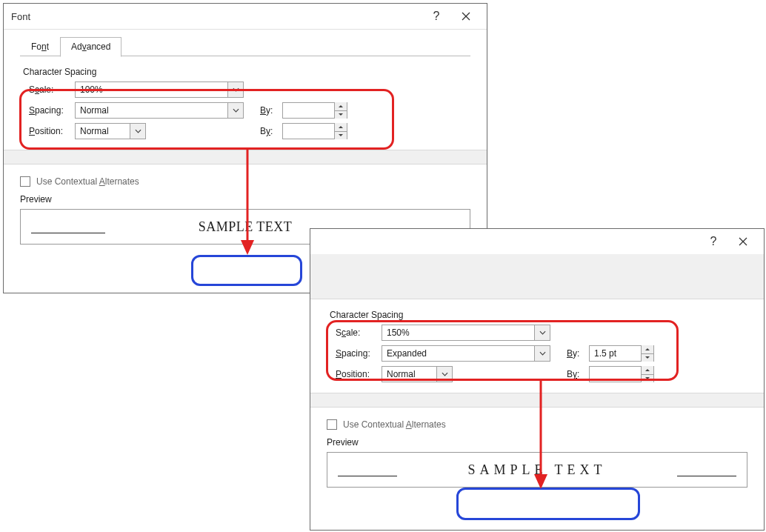  Describe the element at coordinates (87, 182) in the screenshot. I see `label-contextual-1: Use Contextual Alternates` at that location.